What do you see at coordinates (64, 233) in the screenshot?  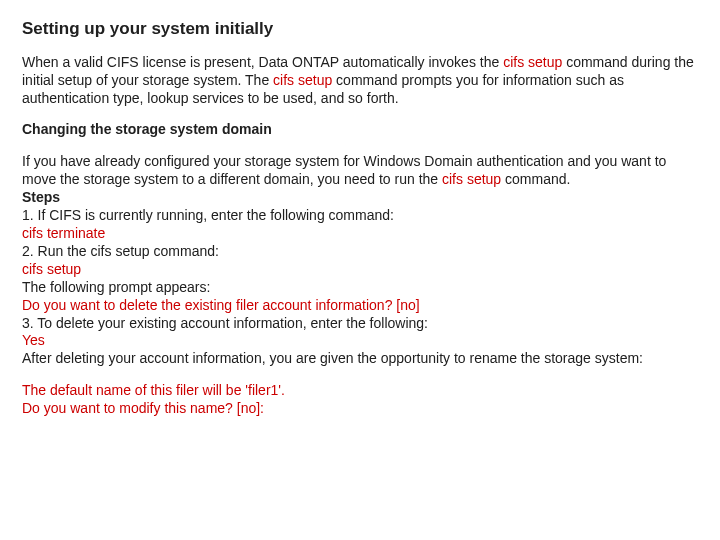 I see `step-1-cmd: cifs terminate` at bounding box center [64, 233].